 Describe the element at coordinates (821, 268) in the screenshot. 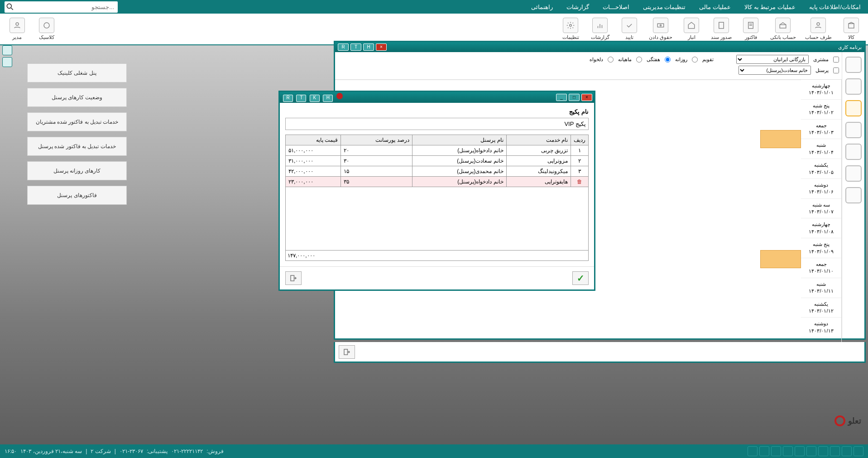

I see `date-item: جمعه۱۴۰۳/۰۱/۱۰` at that location.